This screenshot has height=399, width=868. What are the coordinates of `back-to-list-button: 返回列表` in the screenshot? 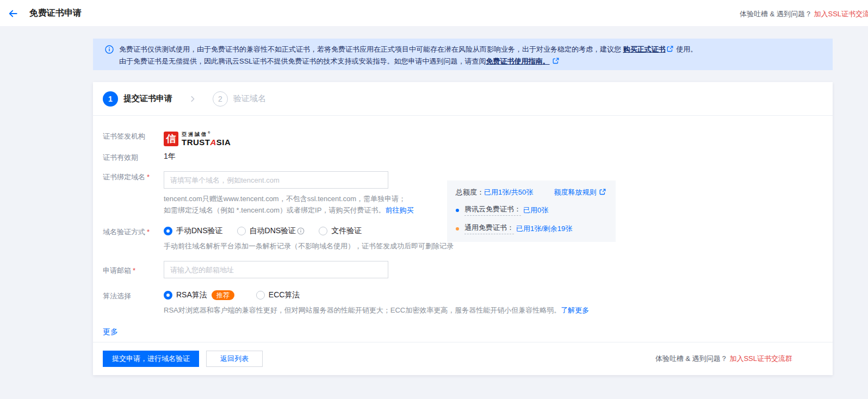 It's located at (234, 359).